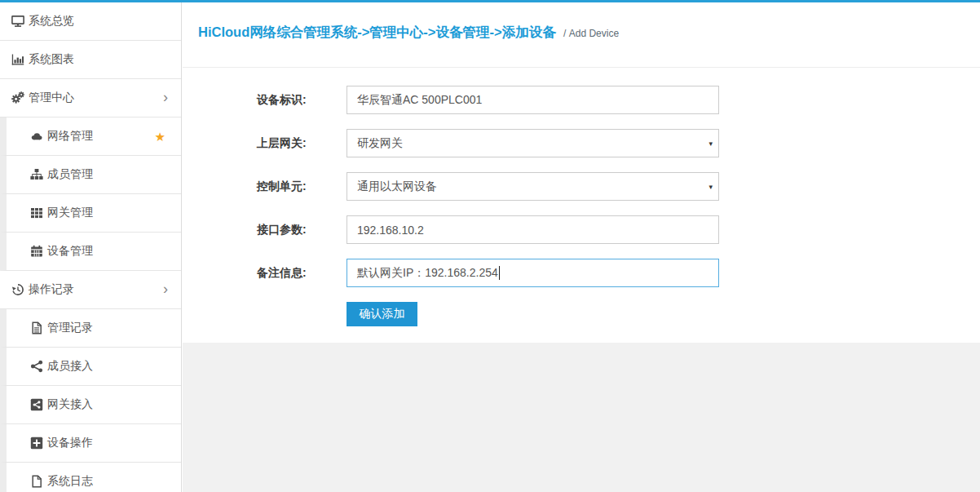 The height and width of the screenshot is (492, 980). I want to click on sidebar-item-label: 设备操作, so click(70, 443).